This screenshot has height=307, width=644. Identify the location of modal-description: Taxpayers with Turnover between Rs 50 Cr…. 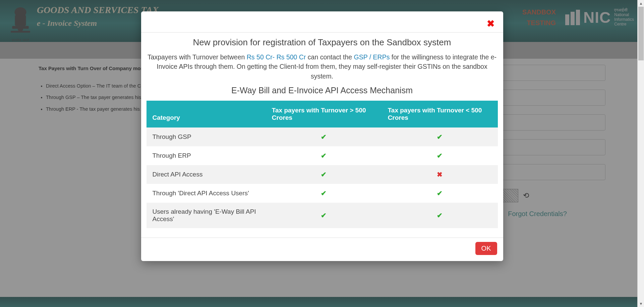
(322, 66).